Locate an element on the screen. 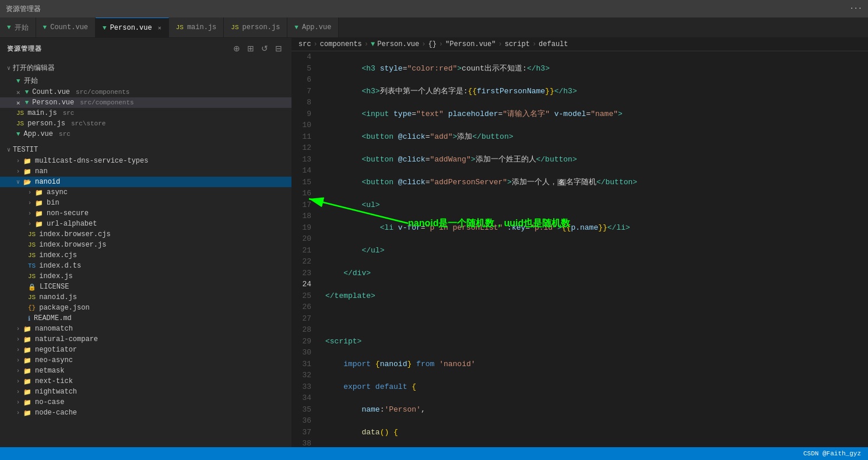 This screenshot has height=460, width=868. tab-mainjs: JS main.js is located at coordinates (197, 27).